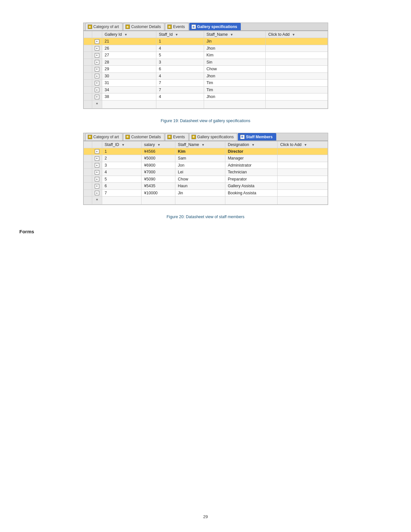 The width and height of the screenshot is (411, 532). What do you see at coordinates (97, 83) in the screenshot?
I see `expand-btn-7: +` at bounding box center [97, 83].